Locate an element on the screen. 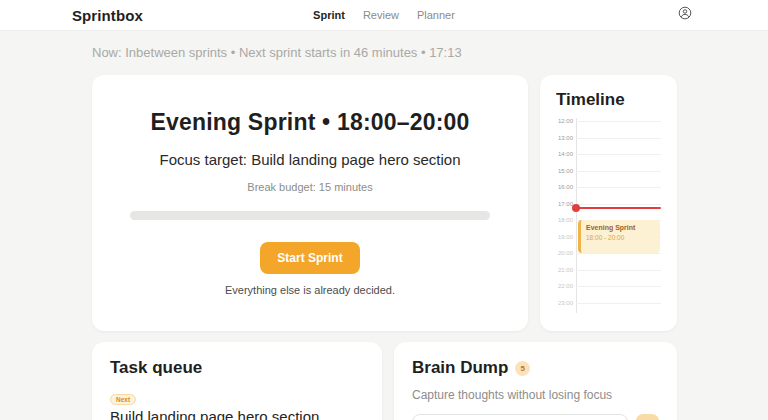 This screenshot has height=420, width=768. timeline-hour-label: 12:00 is located at coordinates (564, 121).